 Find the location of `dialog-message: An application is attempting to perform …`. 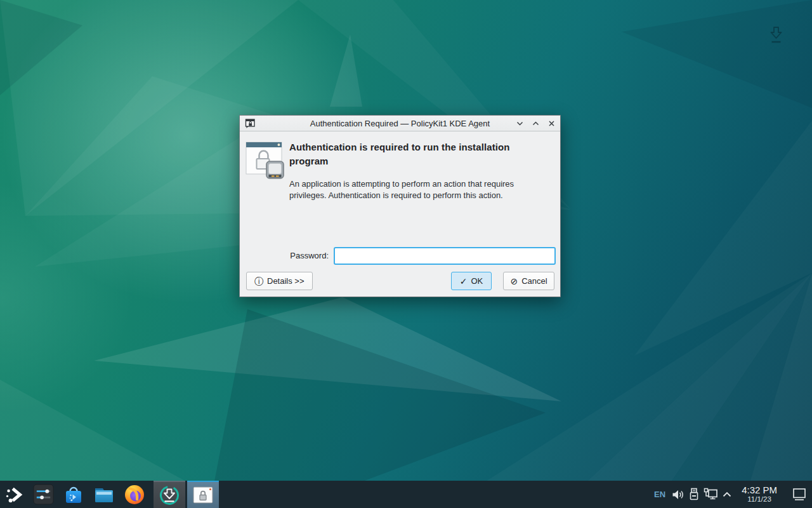

dialog-message: An application is attempting to perform … is located at coordinates (415, 190).